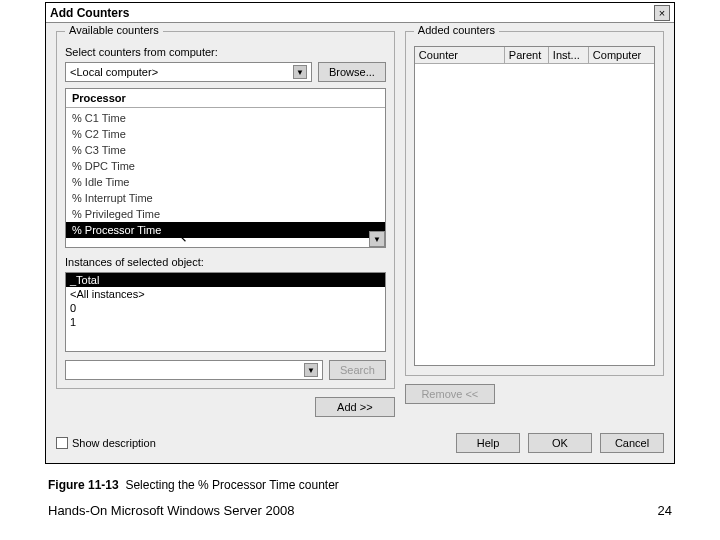  What do you see at coordinates (534, 56) in the screenshot?
I see `table-header: Counter Parent Inst... Computer` at bounding box center [534, 56].